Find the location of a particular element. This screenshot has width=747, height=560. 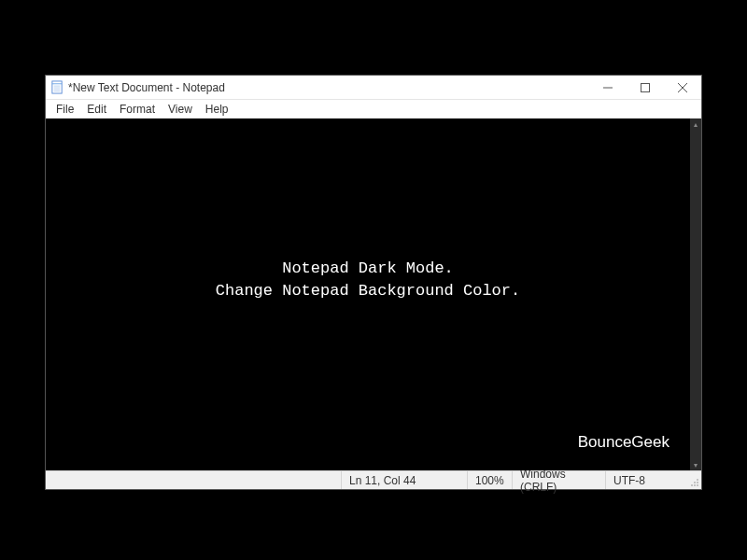

status-line-ending: Windows (CRLF) is located at coordinates (559, 480).